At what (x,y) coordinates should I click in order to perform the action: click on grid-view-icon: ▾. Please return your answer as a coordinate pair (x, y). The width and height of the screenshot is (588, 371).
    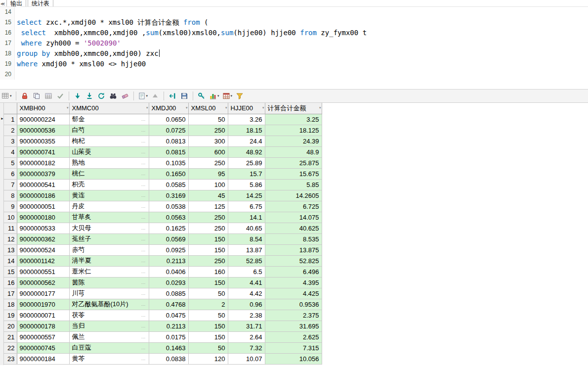
    Looking at the image, I should click on (227, 96).